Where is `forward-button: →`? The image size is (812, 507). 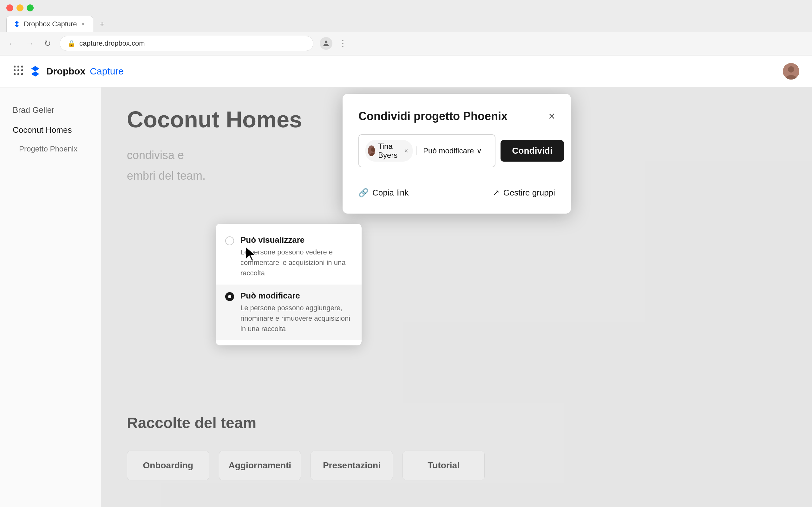 forward-button: → is located at coordinates (30, 44).